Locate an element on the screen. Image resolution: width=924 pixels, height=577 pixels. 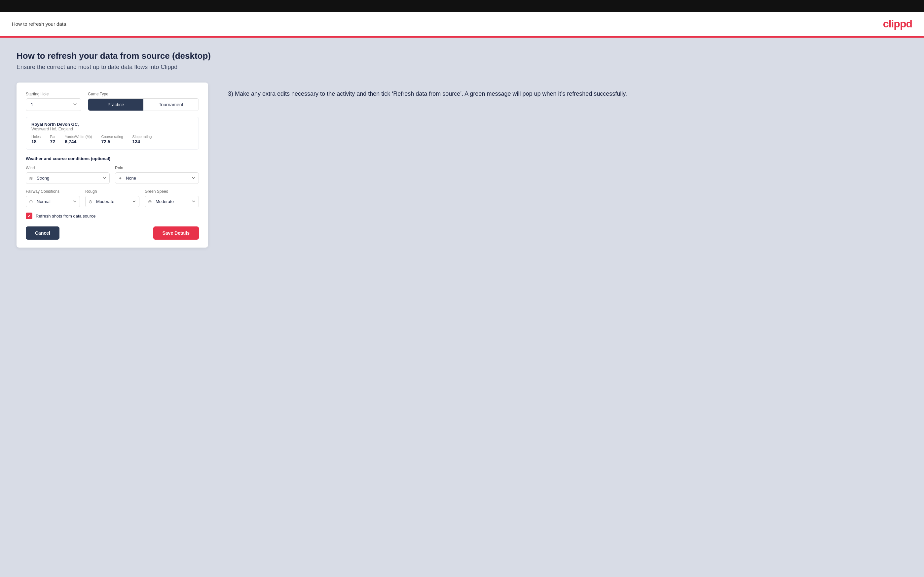
page-subheading: Ensure the correct and most up to date d… is located at coordinates (462, 67).